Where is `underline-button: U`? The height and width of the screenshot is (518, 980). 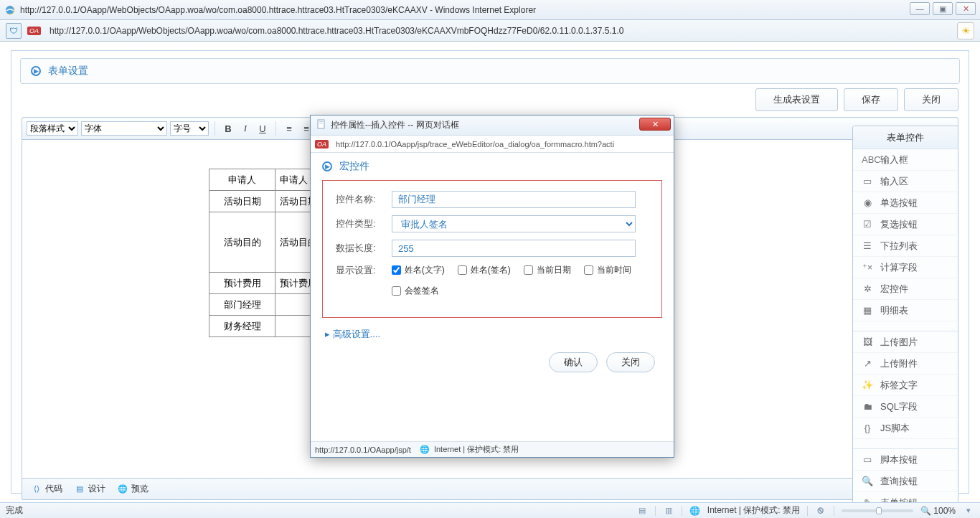
underline-button: U is located at coordinates (263, 128).